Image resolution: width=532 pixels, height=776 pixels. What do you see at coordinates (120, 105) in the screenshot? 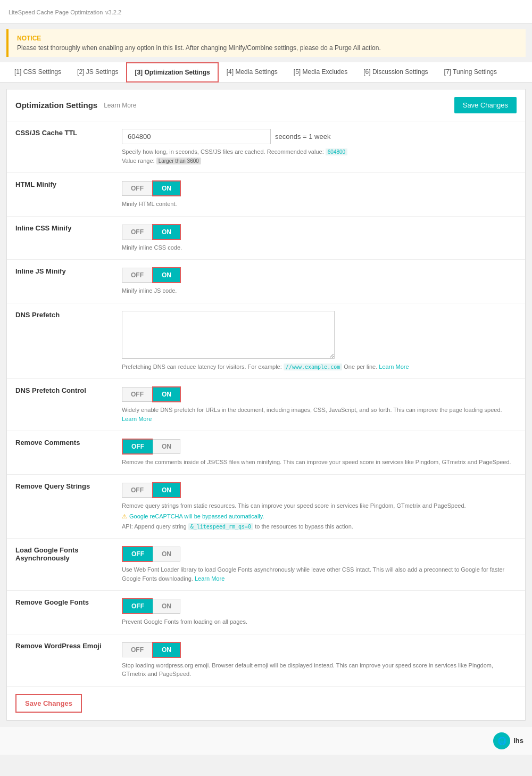
I see `section-learn-more: Learn More` at bounding box center [120, 105].